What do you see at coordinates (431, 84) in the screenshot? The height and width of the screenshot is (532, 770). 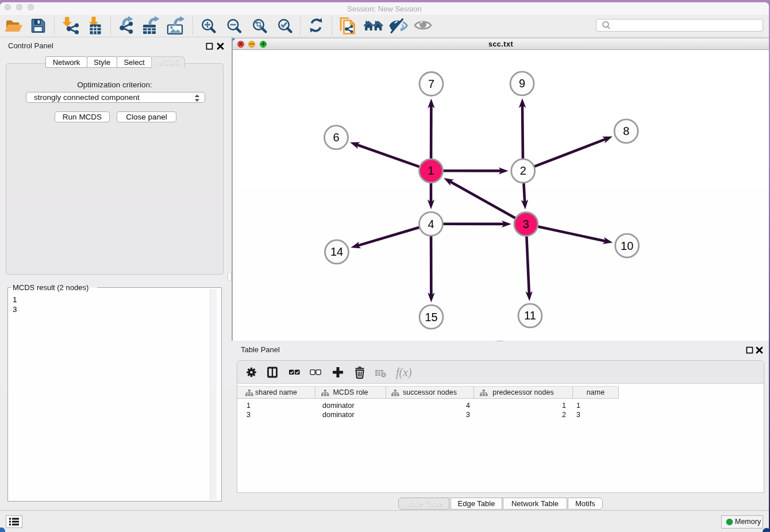 I see `svg-text: 7` at bounding box center [431, 84].